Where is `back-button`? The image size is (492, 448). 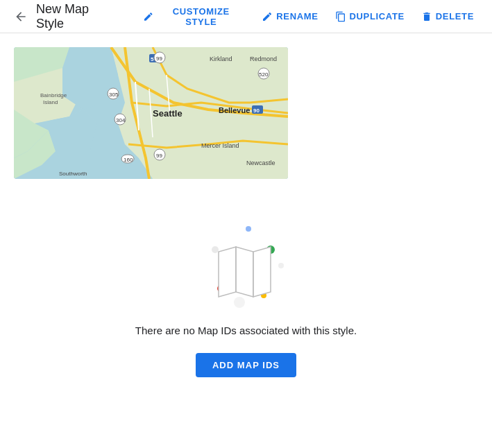
back-button is located at coordinates (21, 17).